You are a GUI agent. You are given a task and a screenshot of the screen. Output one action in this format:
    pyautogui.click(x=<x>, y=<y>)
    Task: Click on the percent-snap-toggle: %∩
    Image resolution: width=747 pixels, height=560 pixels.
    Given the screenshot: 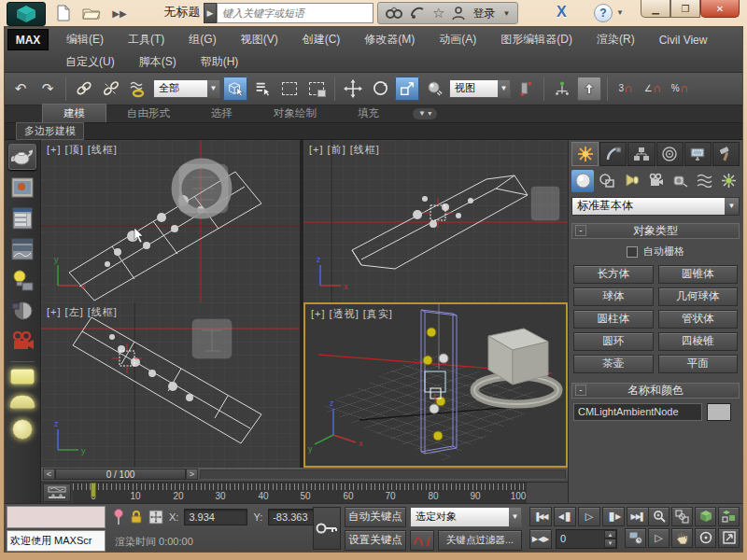 What is the action you would take?
    pyautogui.click(x=680, y=89)
    